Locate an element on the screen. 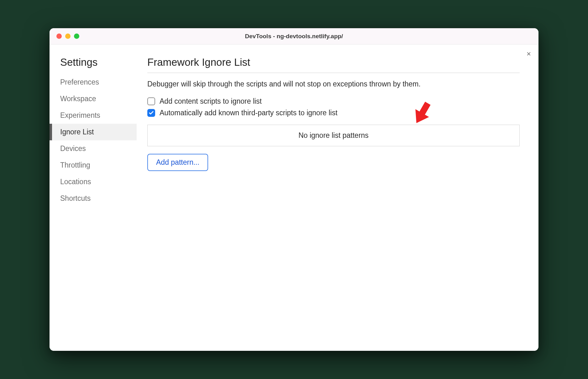  sidebar-item-preferences: Preferences is located at coordinates (93, 82).